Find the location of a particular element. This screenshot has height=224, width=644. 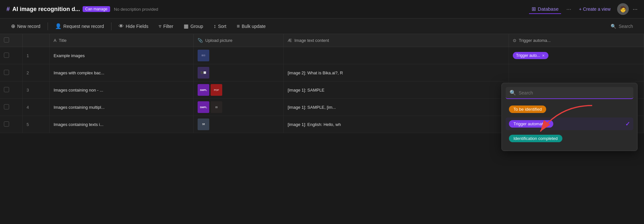

dropdown-option-identification-completed: Identification completed is located at coordinates (569, 138).